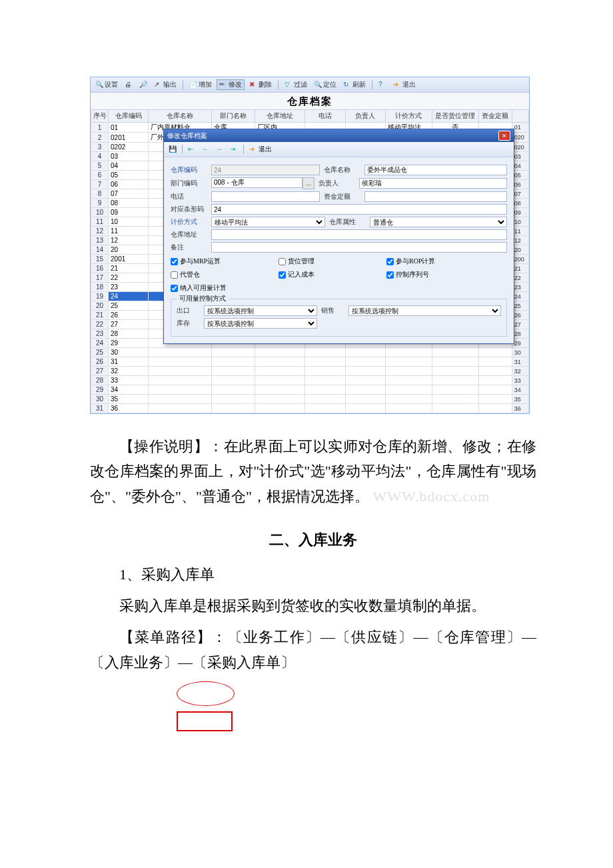 The image size is (613, 868). I want to click on col-bin: 是否货位管理, so click(455, 116).